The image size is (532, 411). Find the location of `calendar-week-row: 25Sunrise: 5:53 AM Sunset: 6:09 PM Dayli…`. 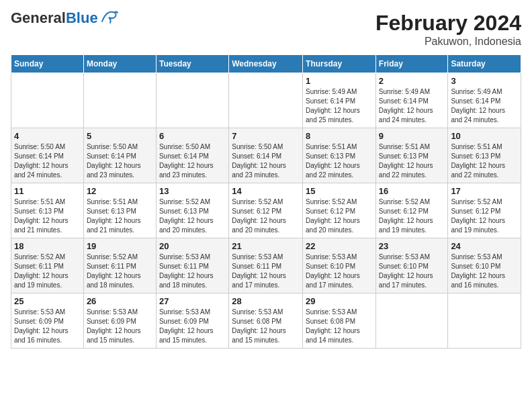

calendar-week-row: 25Sunrise: 5:53 AM Sunset: 6:09 PM Dayli… is located at coordinates (266, 321).